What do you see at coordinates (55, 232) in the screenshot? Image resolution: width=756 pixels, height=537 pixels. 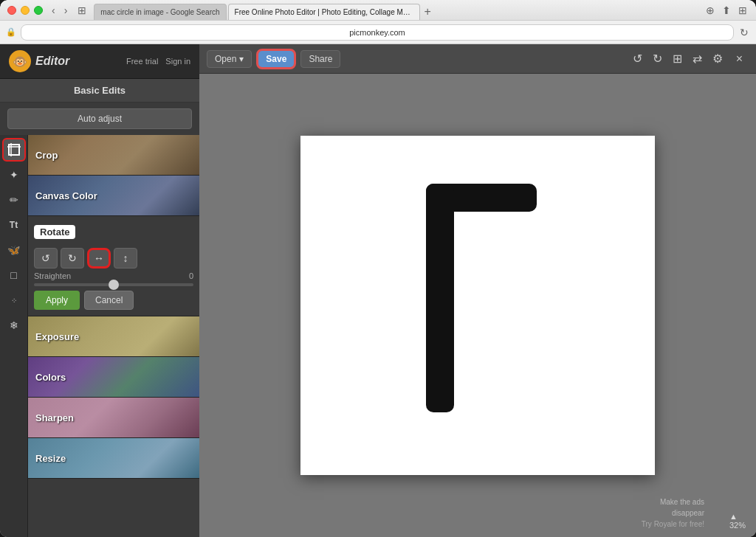 I see `rotate-label: Rotate` at bounding box center [55, 232].